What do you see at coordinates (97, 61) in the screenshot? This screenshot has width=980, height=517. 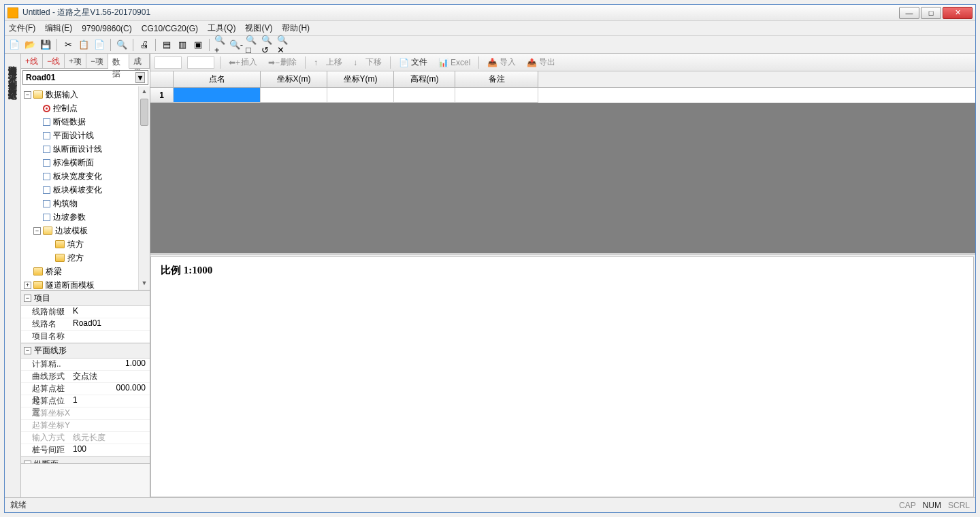 I see `tab-minus-item: −项` at bounding box center [97, 61].